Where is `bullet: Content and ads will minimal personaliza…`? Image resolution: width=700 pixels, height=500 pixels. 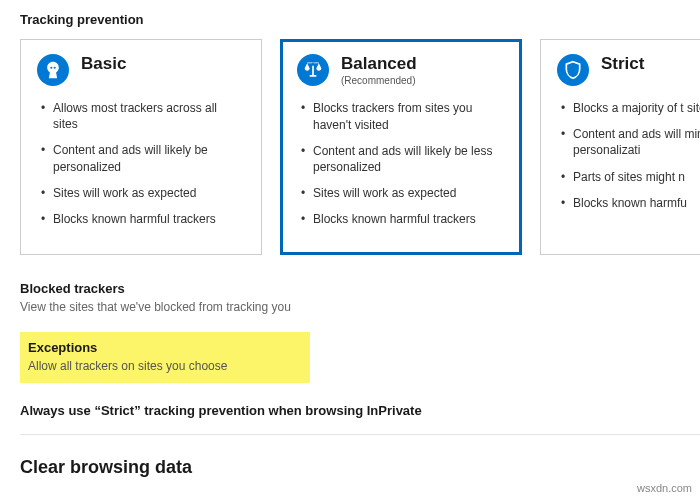
bullet: Content and ads will minimal personaliza… is located at coordinates (628, 142).